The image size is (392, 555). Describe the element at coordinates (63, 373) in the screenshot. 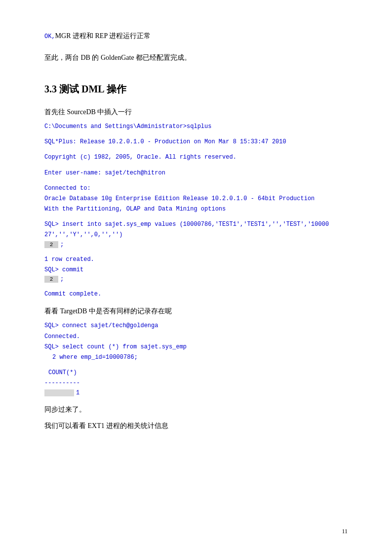

I see `count-header-text: COUNT(*)` at that location.